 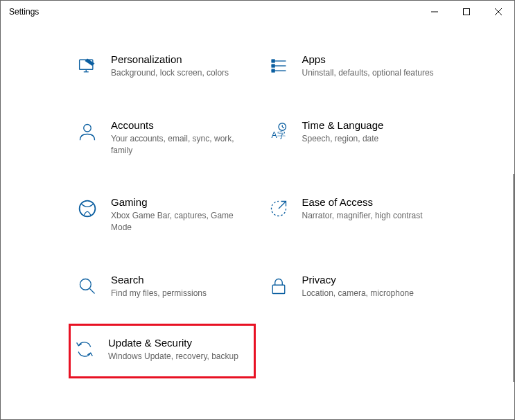 I want to click on category-apps: Apps Uninstall, defaults, optional featu…, so click(x=353, y=67).